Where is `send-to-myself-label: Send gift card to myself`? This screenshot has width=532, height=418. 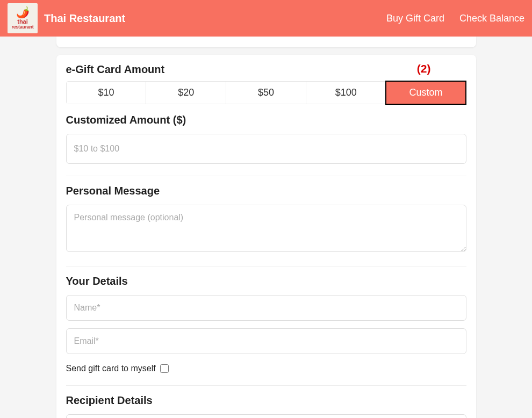 send-to-myself-label: Send gift card to myself is located at coordinates (111, 369).